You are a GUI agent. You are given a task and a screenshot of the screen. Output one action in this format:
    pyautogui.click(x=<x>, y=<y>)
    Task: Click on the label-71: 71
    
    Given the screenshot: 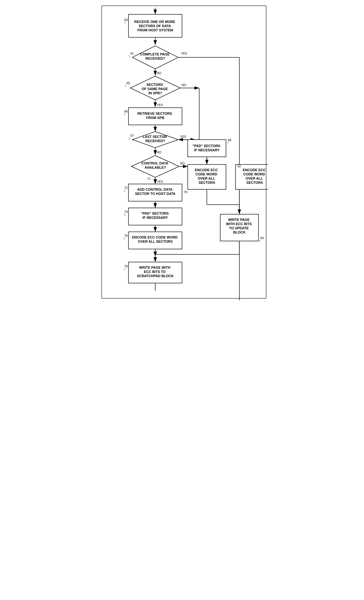 What is the action you would take?
    pyautogui.click(x=149, y=179)
    